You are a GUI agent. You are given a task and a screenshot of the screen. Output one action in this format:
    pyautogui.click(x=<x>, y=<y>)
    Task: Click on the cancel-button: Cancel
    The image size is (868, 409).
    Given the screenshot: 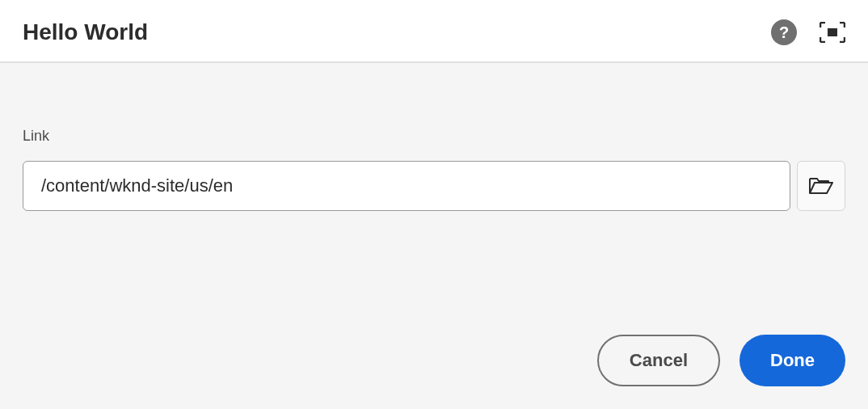 What is the action you would take?
    pyautogui.click(x=659, y=361)
    